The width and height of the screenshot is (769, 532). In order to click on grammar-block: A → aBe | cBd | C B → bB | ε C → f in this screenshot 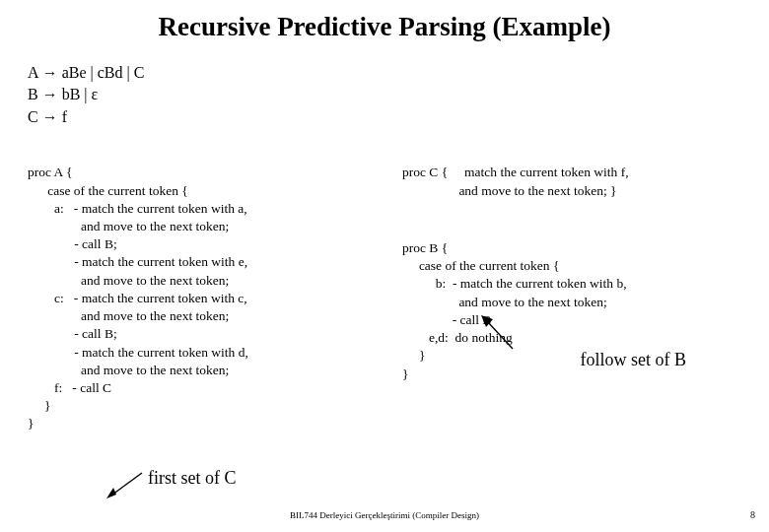, I will do `click(384, 95)`.